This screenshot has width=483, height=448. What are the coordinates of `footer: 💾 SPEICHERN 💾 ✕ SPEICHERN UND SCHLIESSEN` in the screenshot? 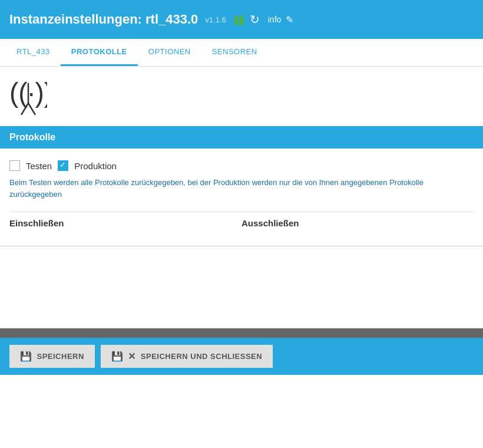 It's located at (242, 356).